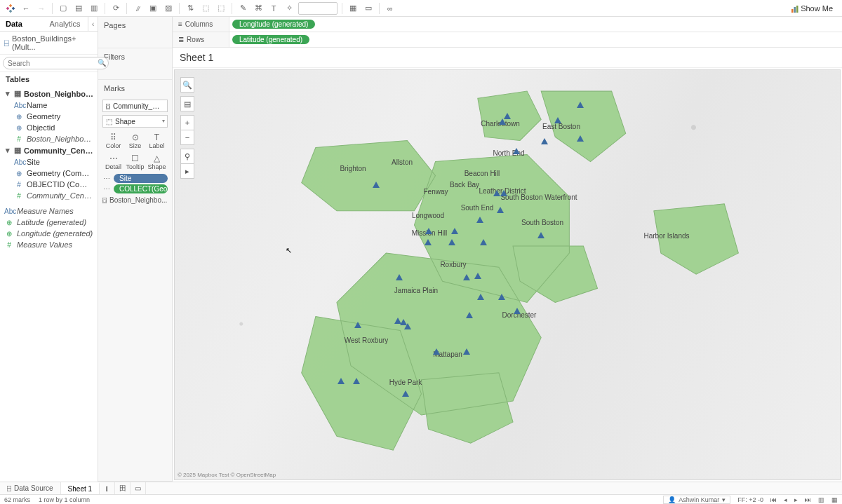 This screenshot has width=842, height=504. Describe the element at coordinates (786, 500) in the screenshot. I see `nav-prev-icon: ◂` at that location.